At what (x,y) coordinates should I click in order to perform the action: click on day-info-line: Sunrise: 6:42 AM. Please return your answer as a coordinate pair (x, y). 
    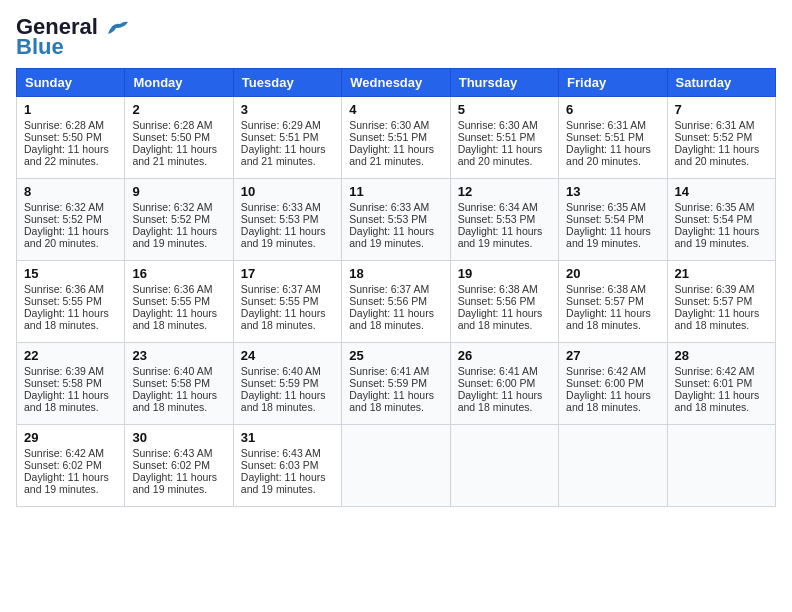
    Looking at the image, I should click on (70, 453).